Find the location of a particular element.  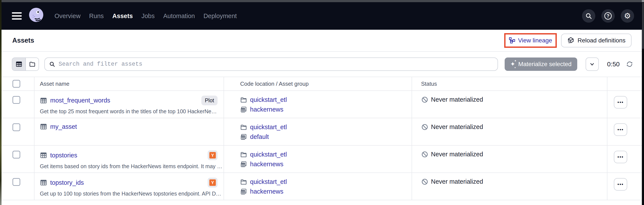

select-all-checkbox is located at coordinates (16, 84).